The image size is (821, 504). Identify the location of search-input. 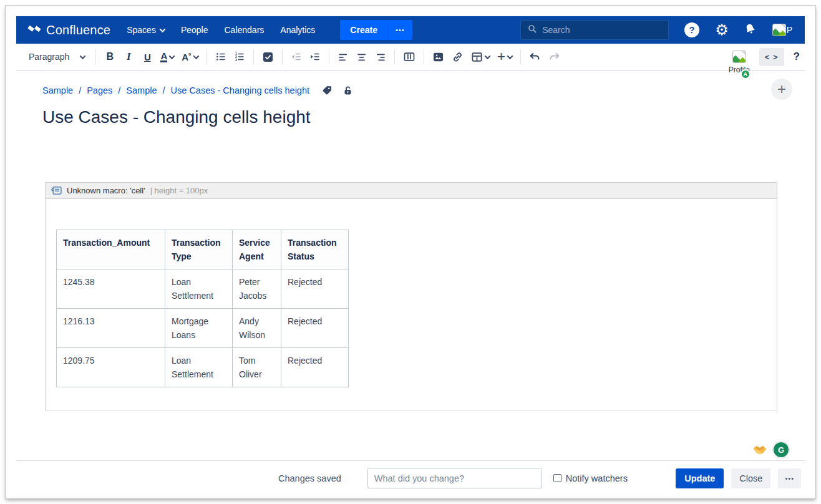
(602, 30).